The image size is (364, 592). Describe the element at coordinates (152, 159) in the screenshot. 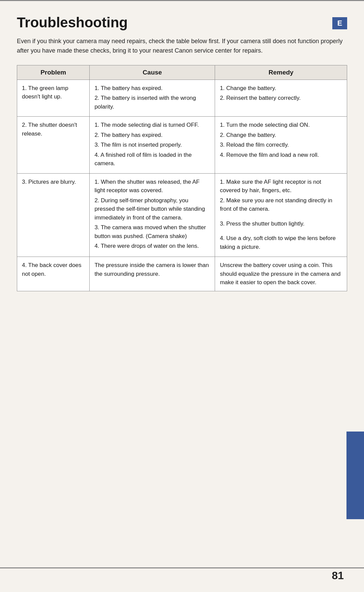

I see `cause-item: 4. A finished roll of film is loaded in …` at that location.